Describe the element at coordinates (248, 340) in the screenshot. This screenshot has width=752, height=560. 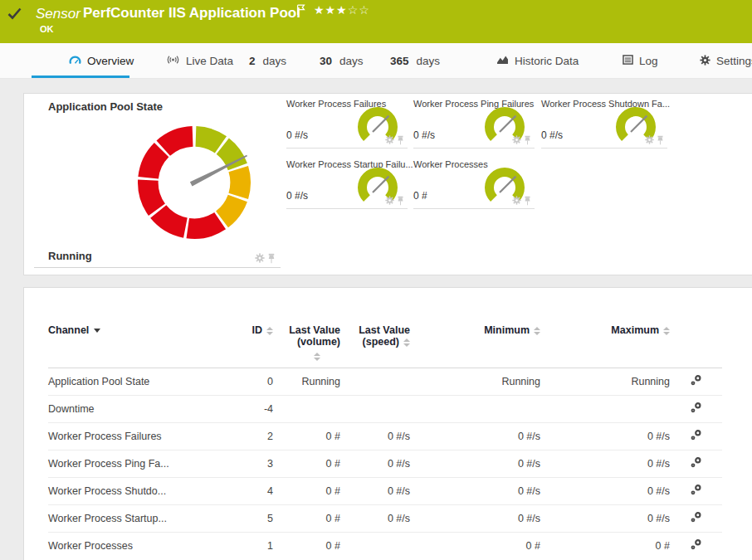
I see `col-header-id: ID` at that location.